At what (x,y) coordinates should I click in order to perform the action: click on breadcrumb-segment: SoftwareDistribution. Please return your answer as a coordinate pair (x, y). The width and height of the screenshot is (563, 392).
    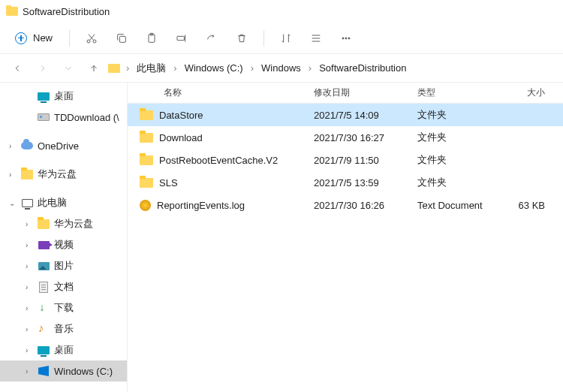
    Looking at the image, I should click on (363, 68).